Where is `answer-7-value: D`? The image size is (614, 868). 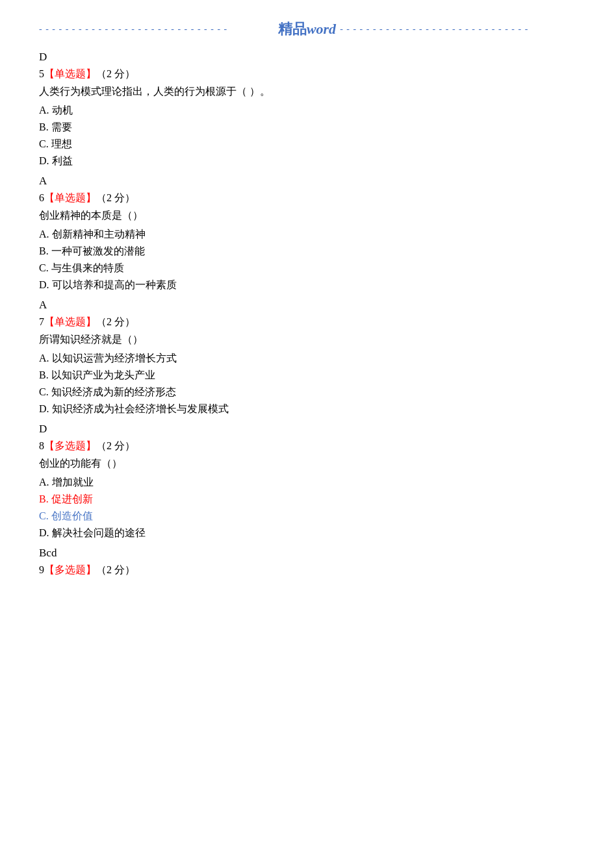
answer-7-value: D is located at coordinates (307, 429).